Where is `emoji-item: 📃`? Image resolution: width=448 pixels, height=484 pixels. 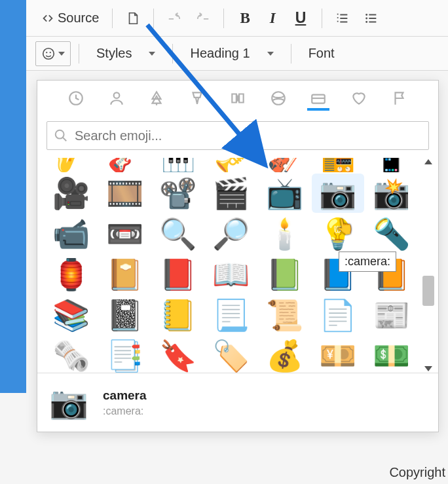
emoji-item: 📃 is located at coordinates (231, 315).